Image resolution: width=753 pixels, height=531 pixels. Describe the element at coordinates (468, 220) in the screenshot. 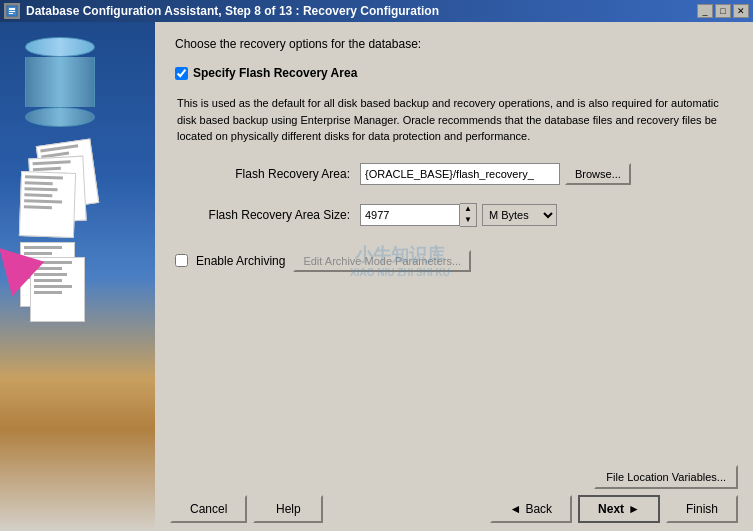

I see `spinner-down-button: ▼` at that location.